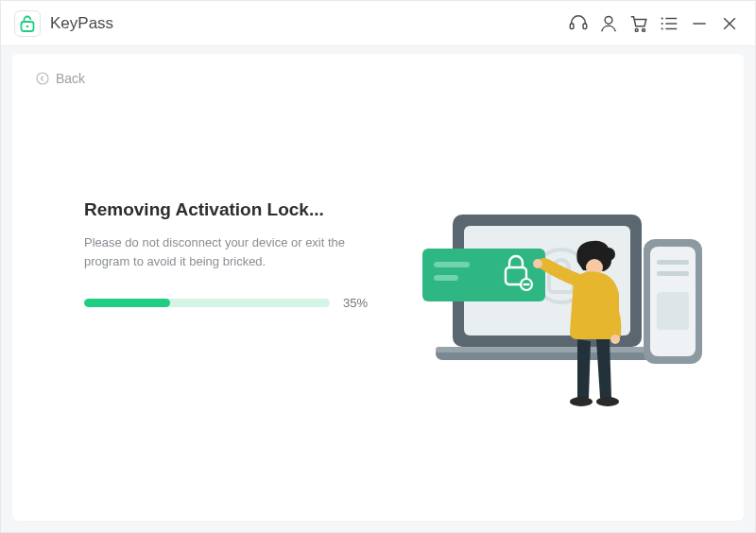 This screenshot has height=533, width=756. I want to click on progress-fill, so click(127, 302).